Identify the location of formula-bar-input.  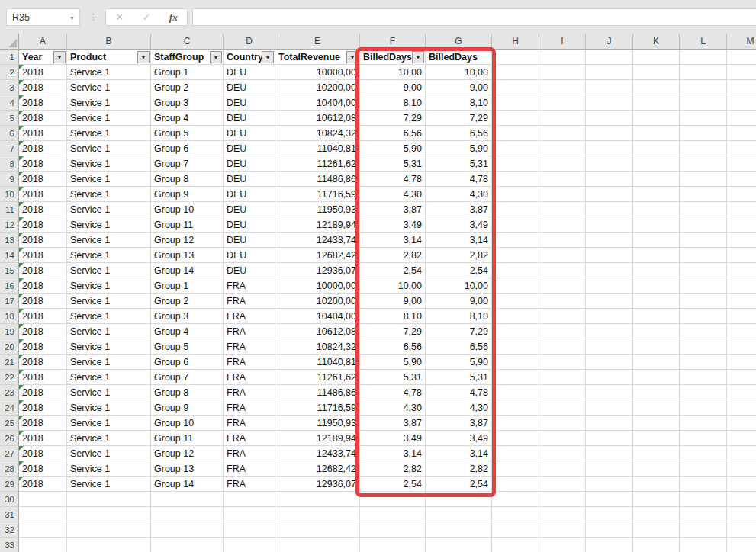
(475, 17).